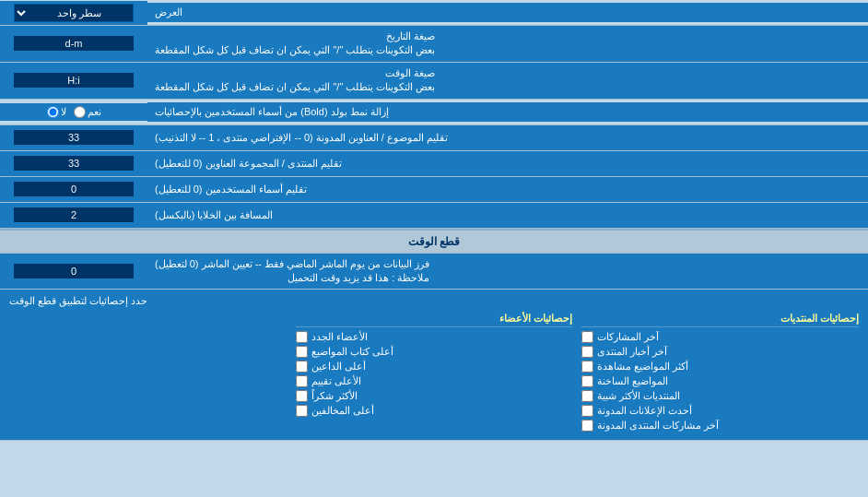 This screenshot has height=497, width=868. I want to click on stats-header-label: حدد إحصائيات لتطبيق قطع الوقت, so click(78, 301).